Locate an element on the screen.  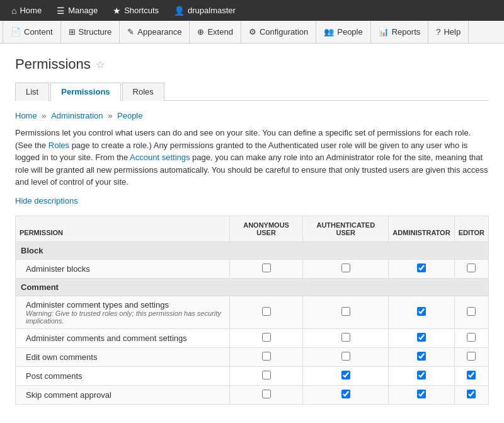
breadcrumb-administration: Administration is located at coordinates (77, 116).